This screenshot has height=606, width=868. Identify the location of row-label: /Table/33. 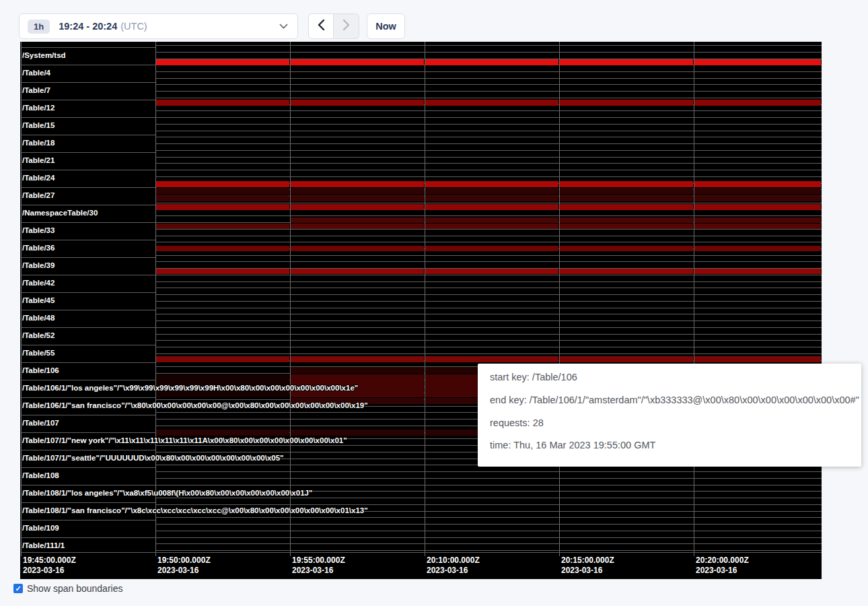
(38, 230).